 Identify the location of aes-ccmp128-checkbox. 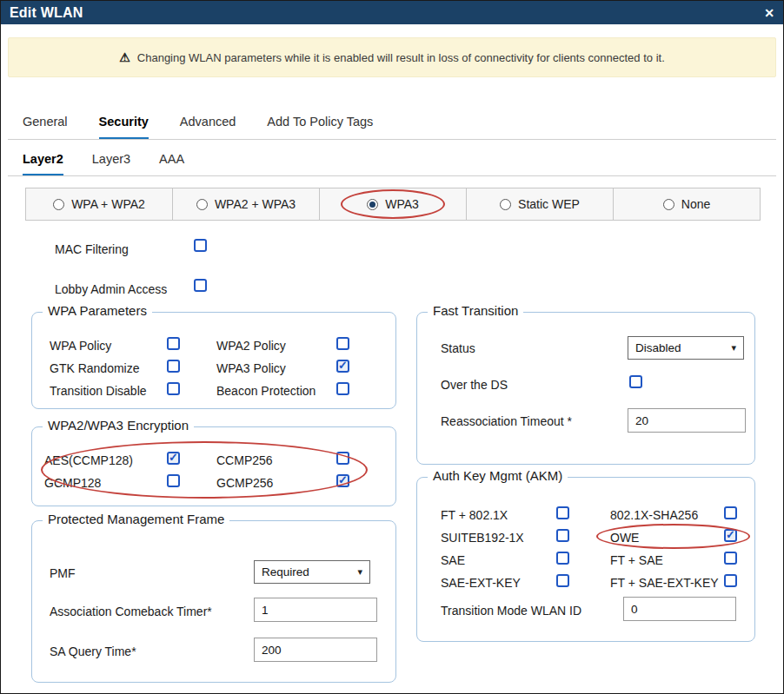
(174, 459).